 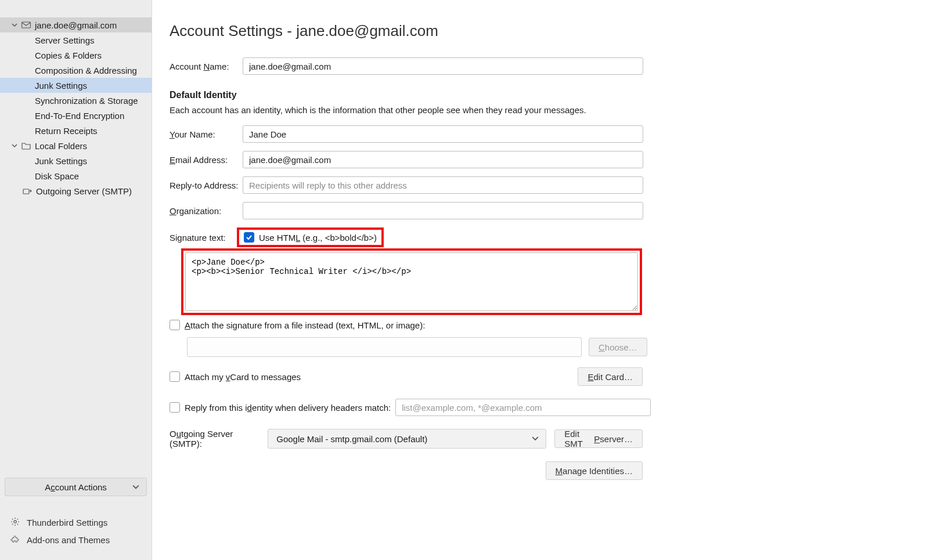 What do you see at coordinates (548, 347) in the screenshot?
I see `attach-file-path-row: Choose…` at bounding box center [548, 347].